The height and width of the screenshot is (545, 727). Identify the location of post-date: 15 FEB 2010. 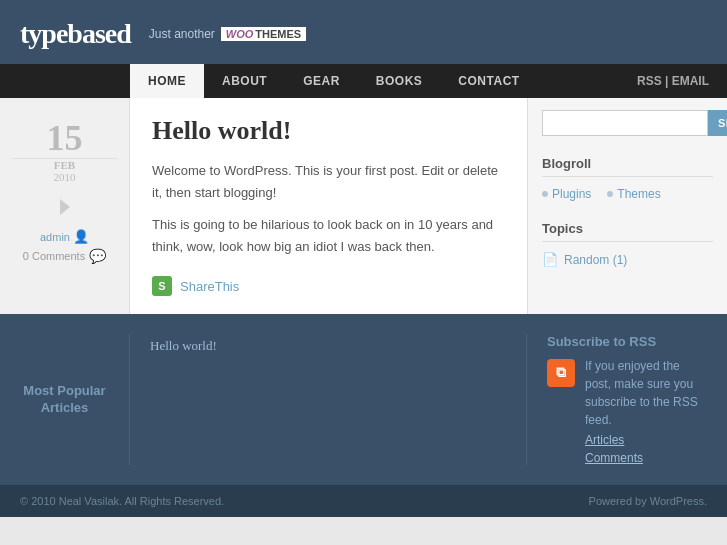
(64, 146).